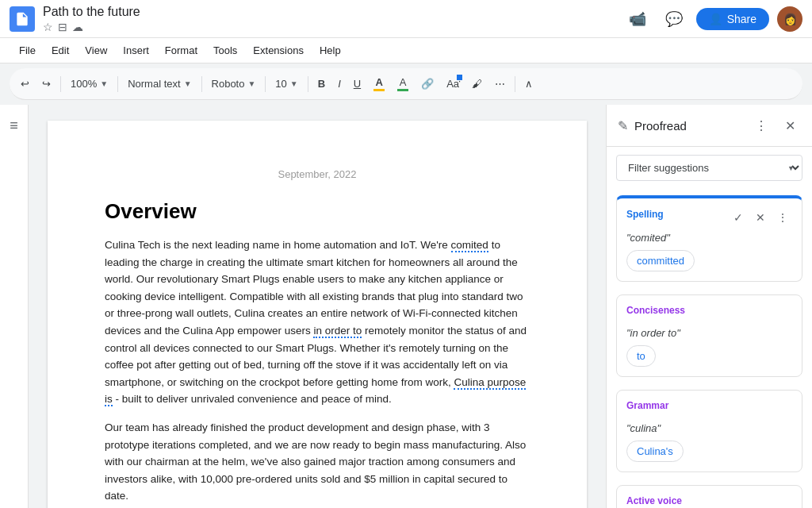  Describe the element at coordinates (733, 19) in the screenshot. I see `share-button: 👤 Share` at that location.